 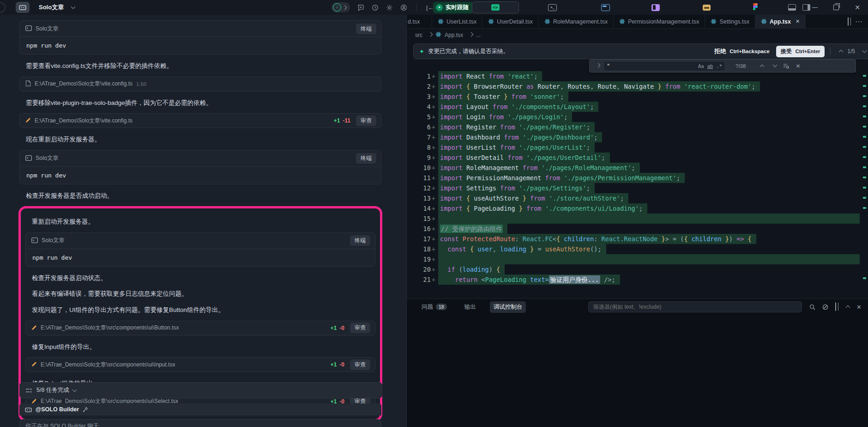 I want to click on layout-view-toggle, so click(x=656, y=7).